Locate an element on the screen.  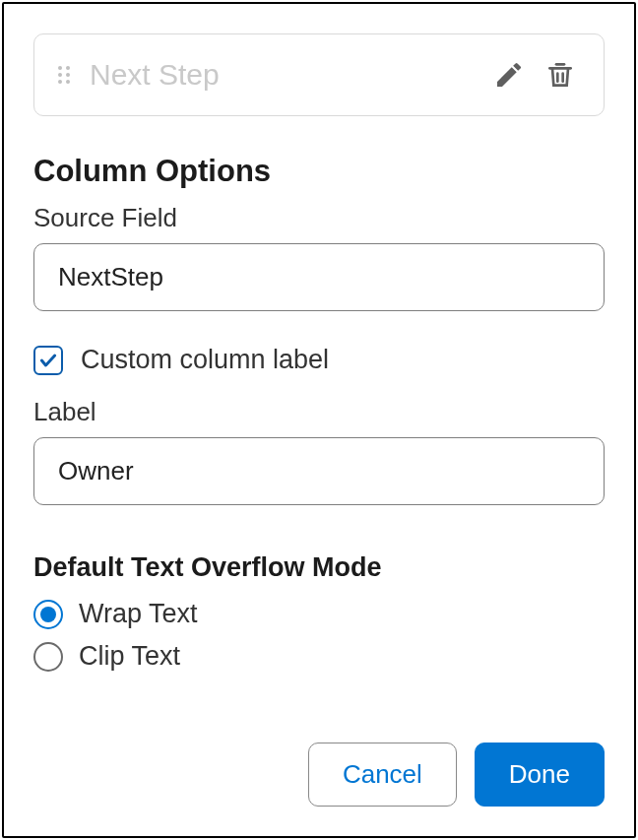
drag-handle-icon is located at coordinates (64, 75).